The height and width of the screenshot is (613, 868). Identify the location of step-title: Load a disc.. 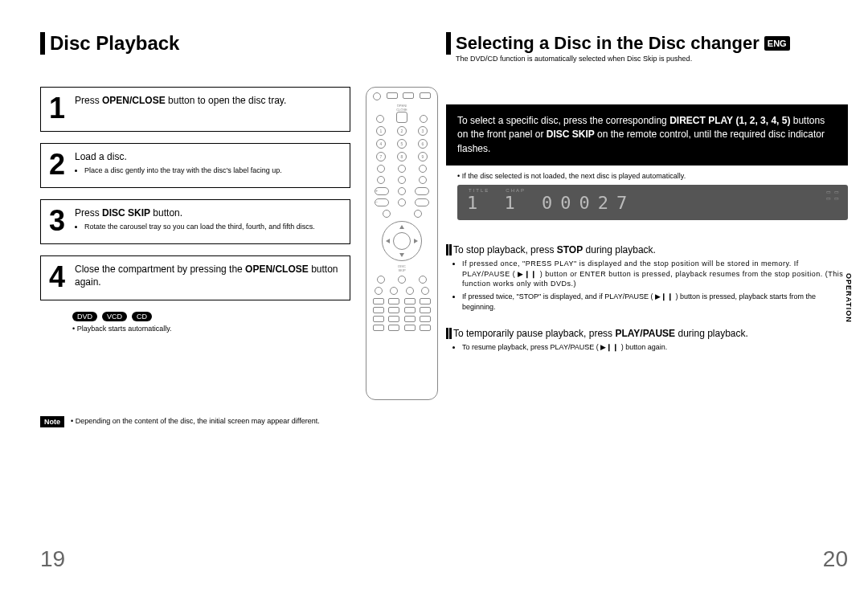
(208, 157).